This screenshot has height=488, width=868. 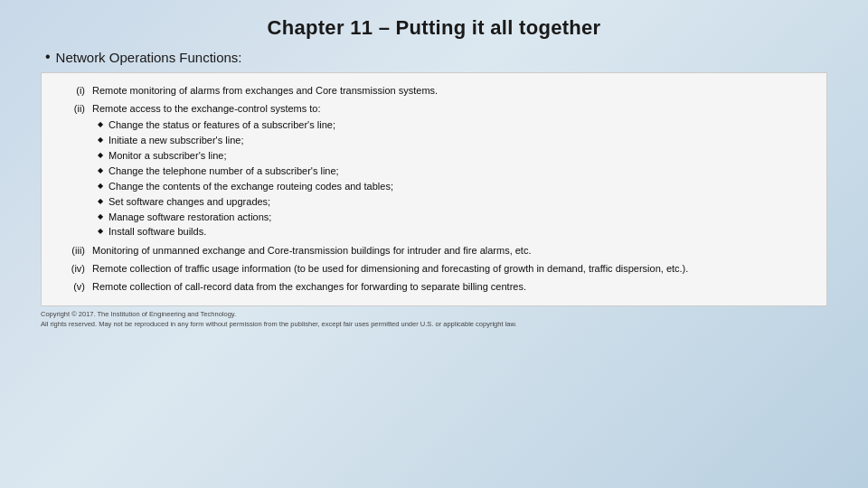 What do you see at coordinates (434, 251) in the screenshot?
I see `roman-item: (iii)Monitoring of unmanned exchange and…` at bounding box center [434, 251].